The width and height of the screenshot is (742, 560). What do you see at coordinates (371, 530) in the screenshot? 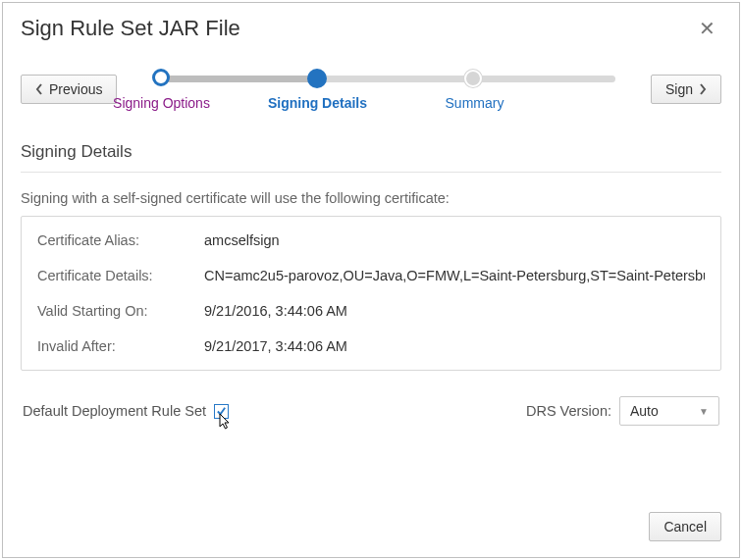
I see `footer: Cancel` at bounding box center [371, 530].